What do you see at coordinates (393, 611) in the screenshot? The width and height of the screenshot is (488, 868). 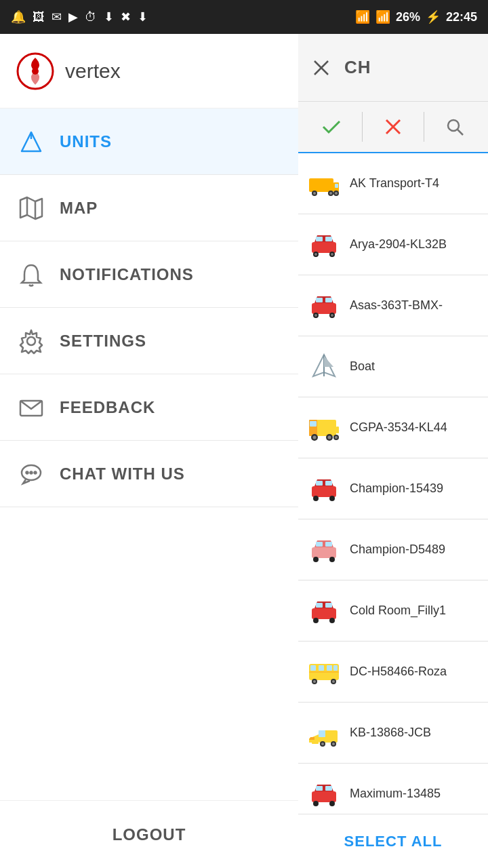 I see `unit-item: Cold Room_Filly1` at bounding box center [393, 611].